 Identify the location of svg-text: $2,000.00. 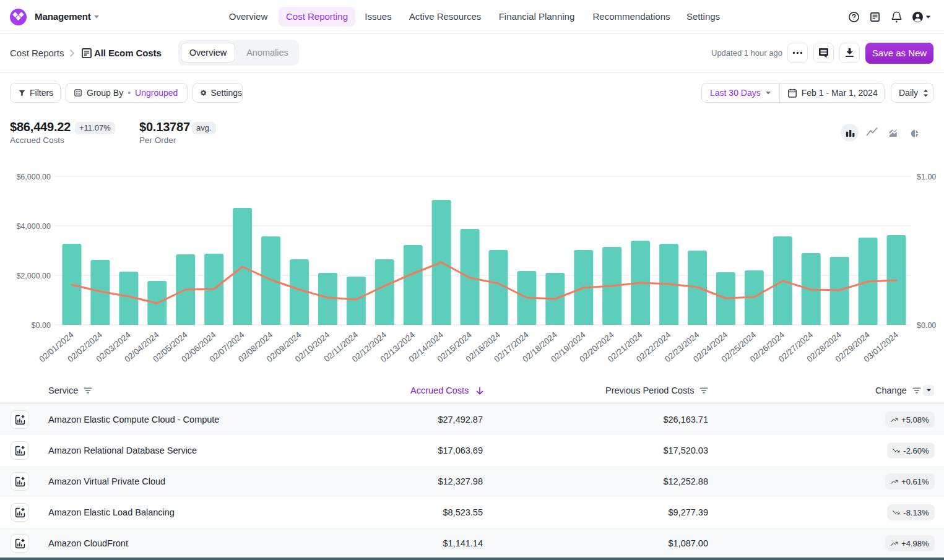
(33, 276).